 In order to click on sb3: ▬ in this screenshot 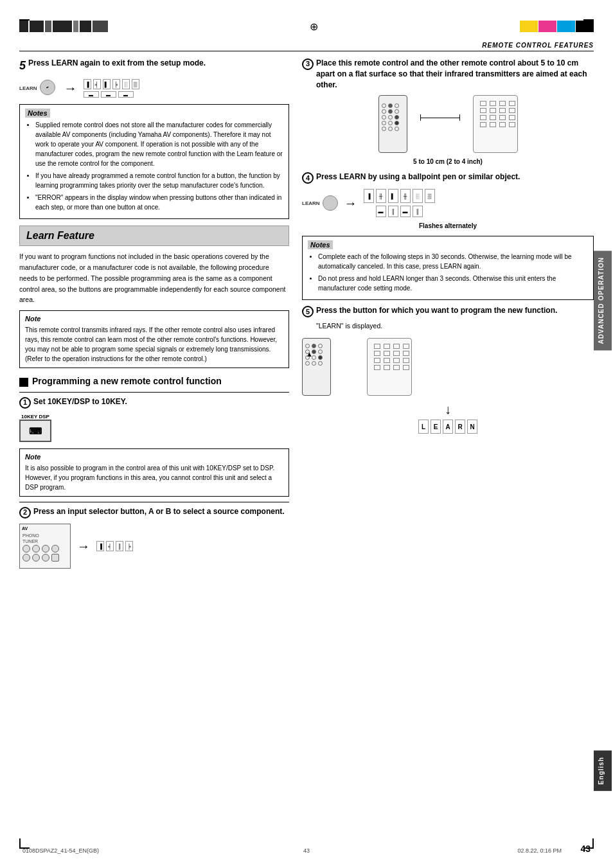, I will do `click(405, 211)`.